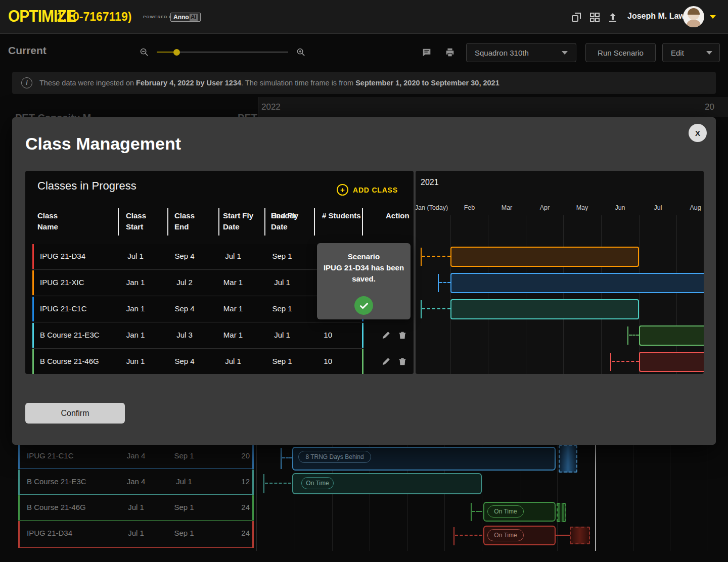 The image size is (728, 562). What do you see at coordinates (343, 190) in the screenshot?
I see `plus-circle-icon: +` at bounding box center [343, 190].